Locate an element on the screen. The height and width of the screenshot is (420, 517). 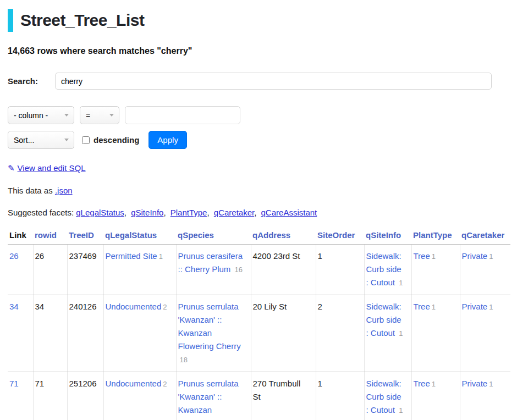
cell-treeid: 237469 is located at coordinates (85, 270).